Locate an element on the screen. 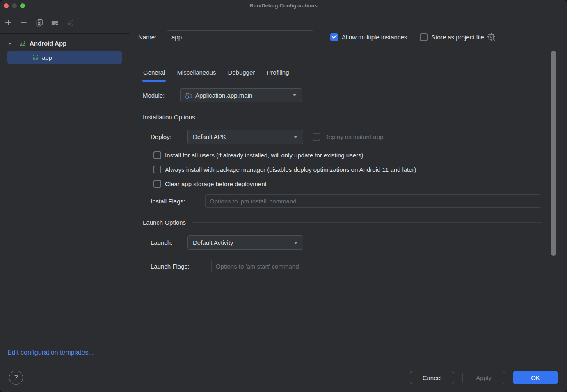 Image resolution: width=567 pixels, height=392 pixels. launch-row: Launch: Default Activity is located at coordinates (227, 243).